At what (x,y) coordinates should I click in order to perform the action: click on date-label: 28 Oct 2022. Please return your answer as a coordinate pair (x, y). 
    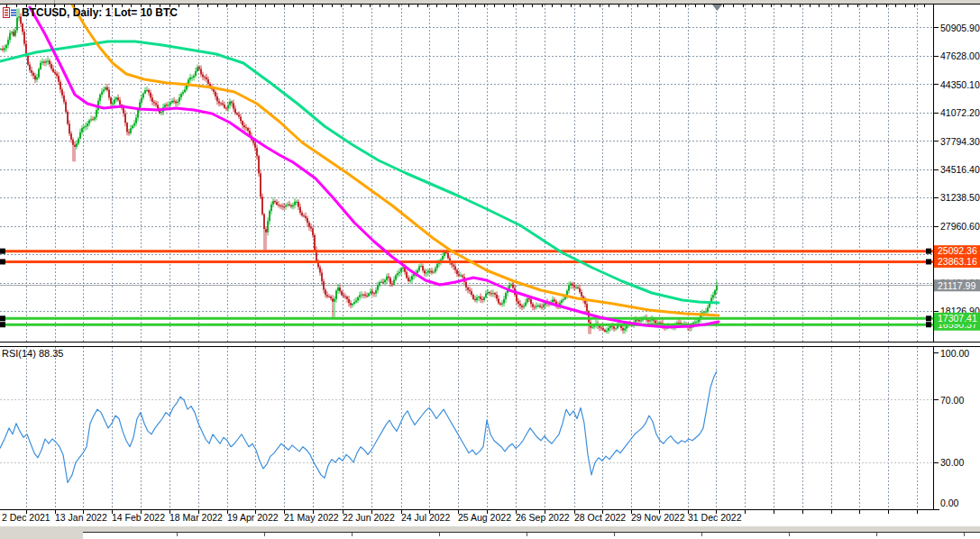
    Looking at the image, I should click on (600, 517).